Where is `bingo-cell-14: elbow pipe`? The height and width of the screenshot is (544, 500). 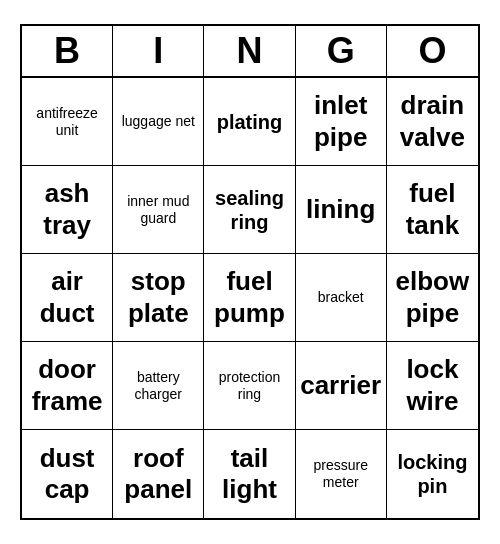 bingo-cell-14: elbow pipe is located at coordinates (432, 298).